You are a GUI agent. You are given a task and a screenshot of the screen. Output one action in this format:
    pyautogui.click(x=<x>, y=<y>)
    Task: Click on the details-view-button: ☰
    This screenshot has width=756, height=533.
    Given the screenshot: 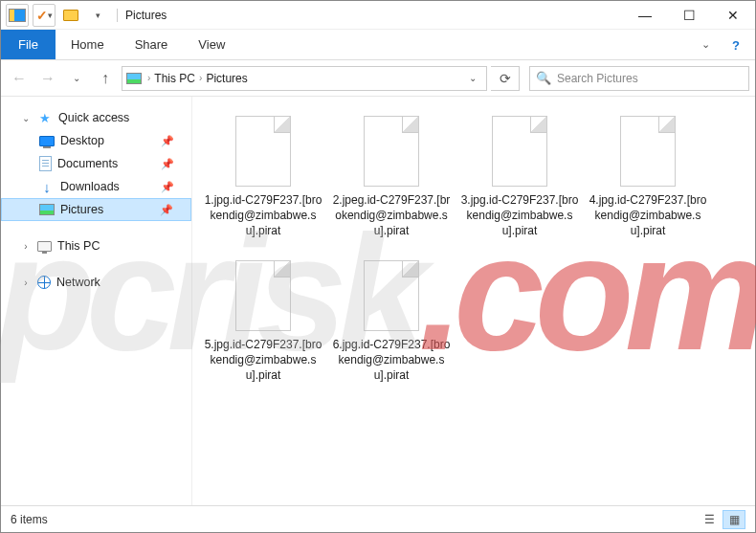 What is the action you would take?
    pyautogui.click(x=709, y=520)
    